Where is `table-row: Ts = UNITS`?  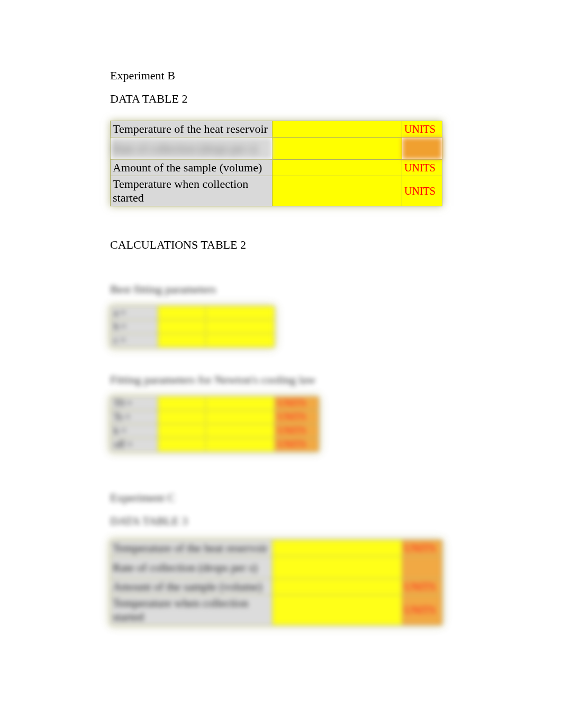
table-row: Ts = UNITS is located at coordinates (215, 417).